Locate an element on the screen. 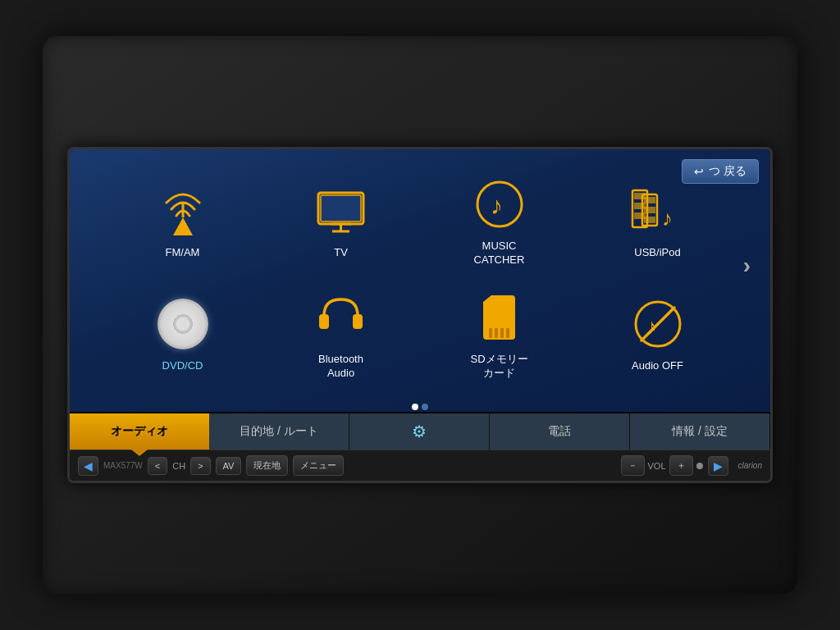 This screenshot has width=840, height=630. page-indicator is located at coordinates (420, 407).